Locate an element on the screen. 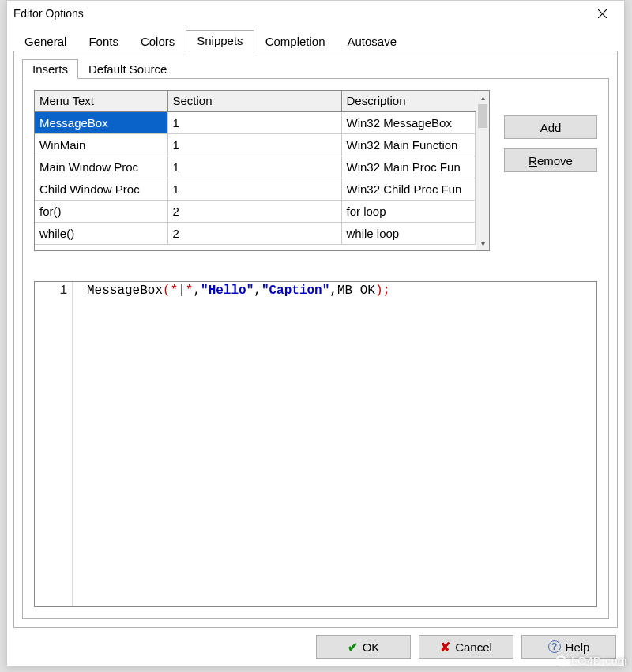 This screenshot has height=672, width=632. cell-desc: Win32 Main Function is located at coordinates (408, 145).